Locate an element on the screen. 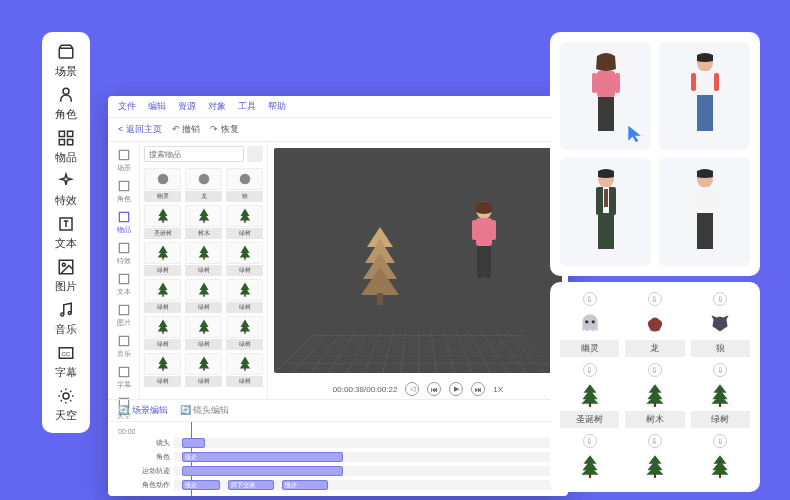 This screenshot has width=790, height=500. tab-scene-edit: 🔄 场景编辑 is located at coordinates (143, 410).